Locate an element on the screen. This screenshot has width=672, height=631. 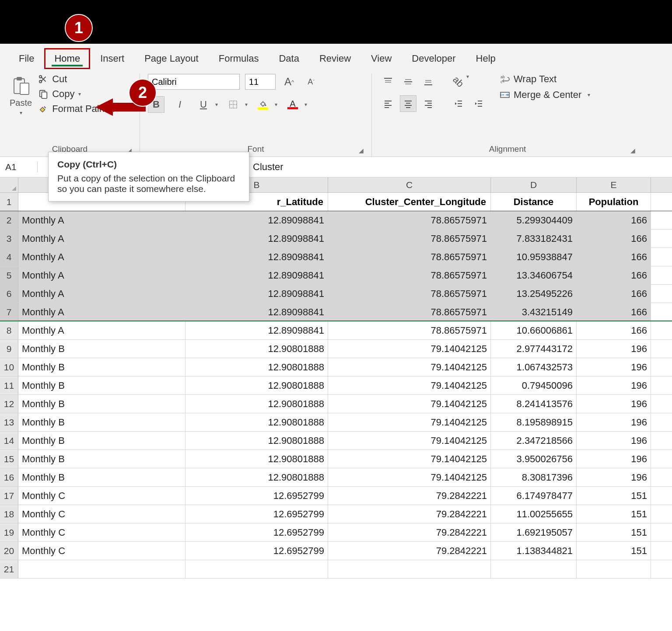
cell-C20: 79.2842221 is located at coordinates (410, 551).